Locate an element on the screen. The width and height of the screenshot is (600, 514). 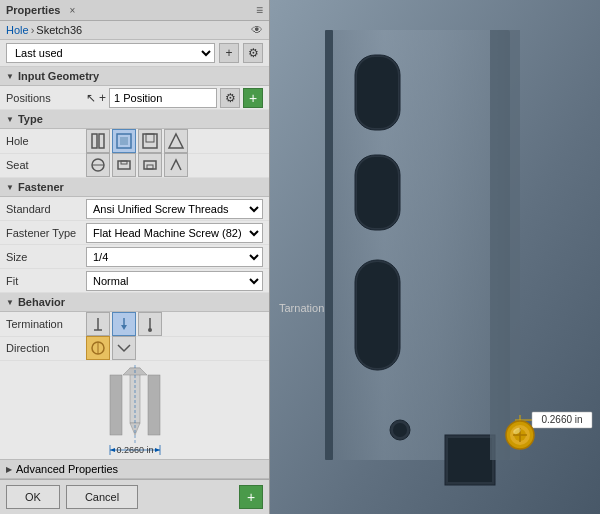
type-title: Type is located at coordinates (30, 119).